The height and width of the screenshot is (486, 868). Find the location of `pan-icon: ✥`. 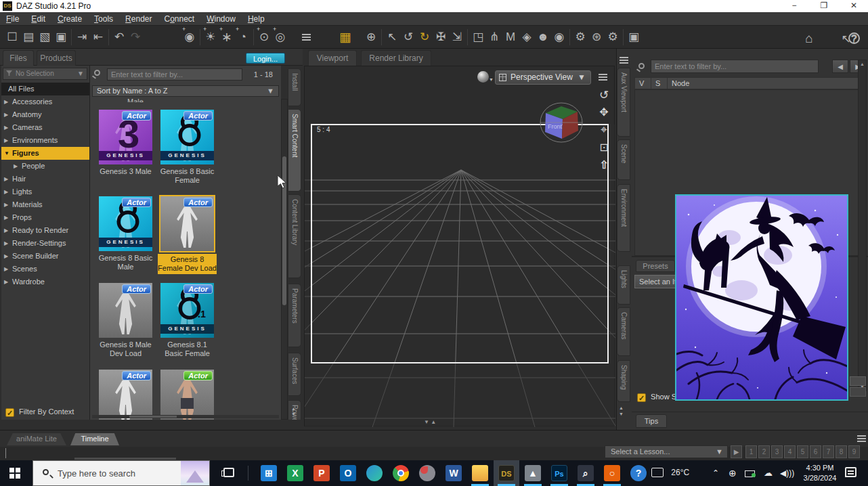

pan-icon: ✥ is located at coordinates (604, 112).